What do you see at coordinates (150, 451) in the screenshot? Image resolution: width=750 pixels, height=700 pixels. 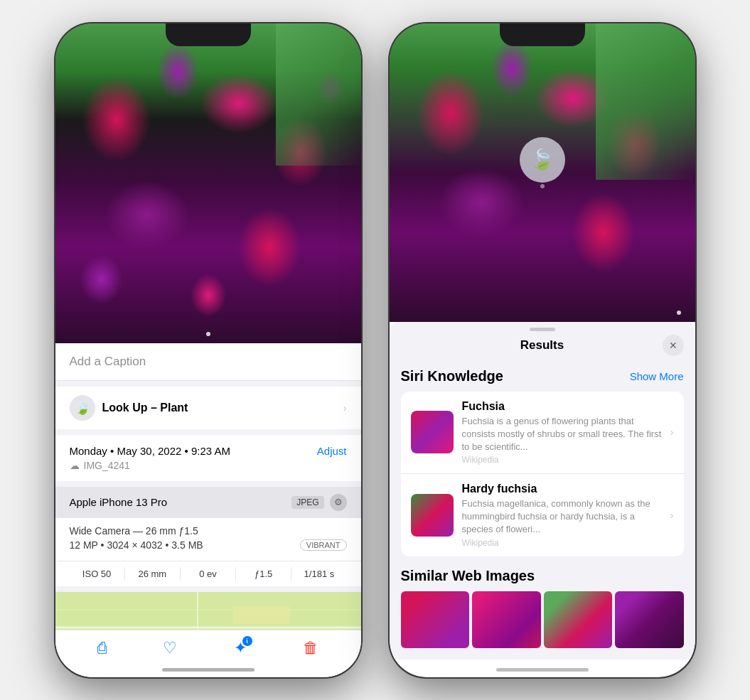 I see `meta-date: Monday • May 30, 2022 • 9:23 AM` at bounding box center [150, 451].